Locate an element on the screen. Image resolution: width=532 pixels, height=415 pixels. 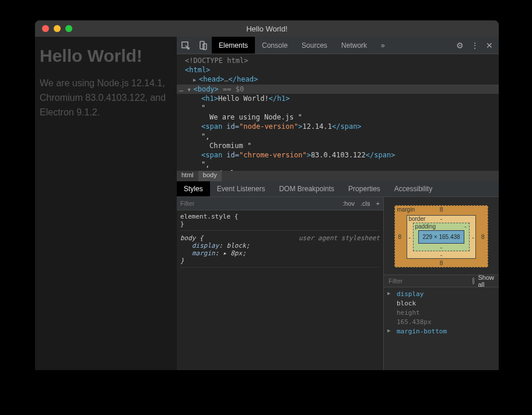
close-devtools-icon: ✕ is located at coordinates (489, 45).